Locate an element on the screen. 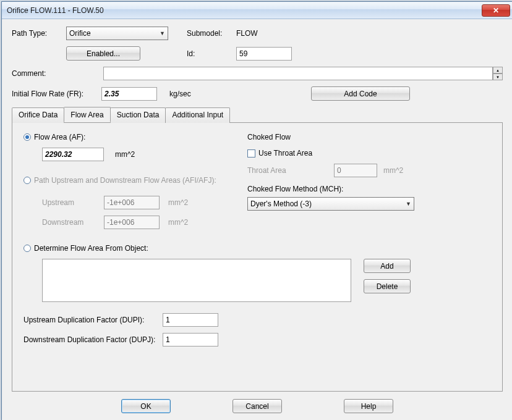 This screenshot has width=512, height=420. submodel-label: Submodel: is located at coordinates (211, 33).